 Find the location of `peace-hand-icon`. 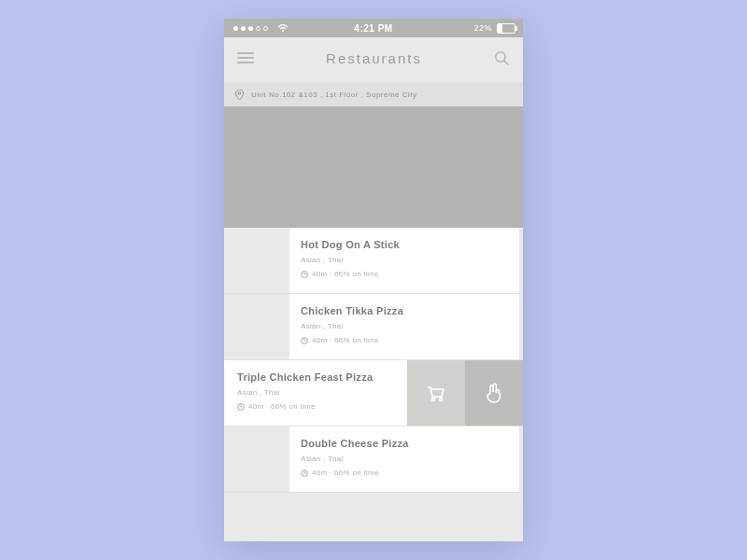

peace-hand-icon is located at coordinates (494, 393).